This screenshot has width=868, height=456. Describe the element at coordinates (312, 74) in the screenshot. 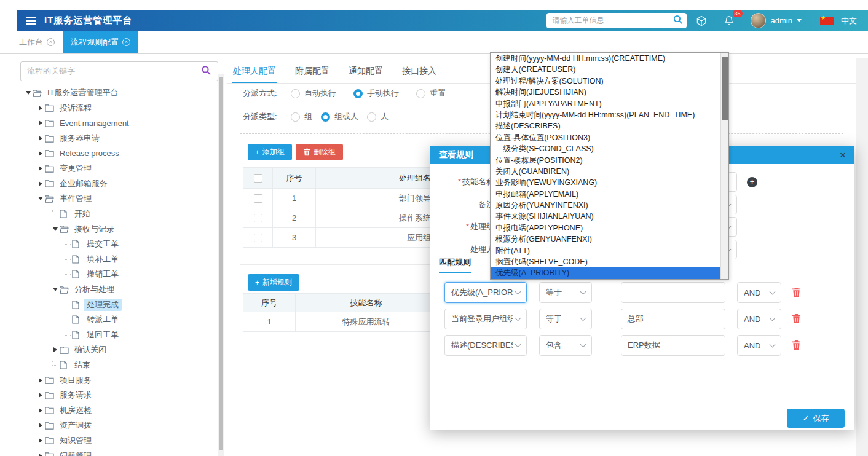

I see `config-tab-1: 附属配置` at that location.